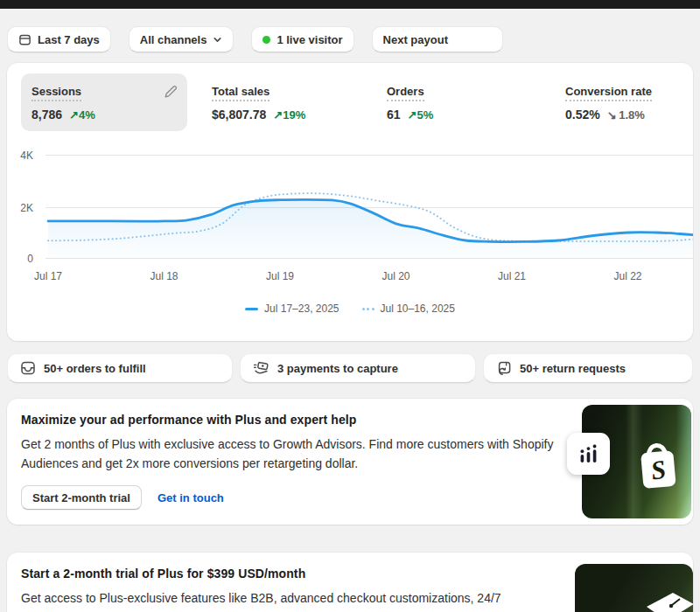 The height and width of the screenshot is (612, 700). Describe the element at coordinates (438, 39) in the screenshot. I see `next-payout-button: Next payout` at that location.